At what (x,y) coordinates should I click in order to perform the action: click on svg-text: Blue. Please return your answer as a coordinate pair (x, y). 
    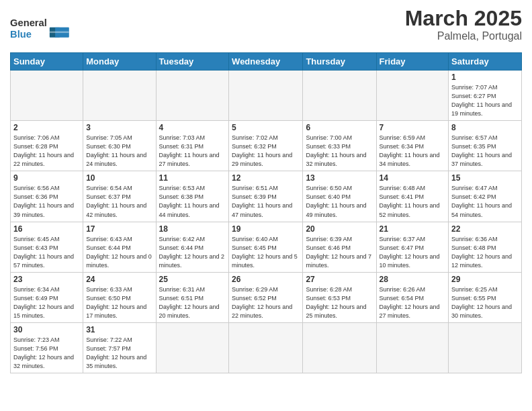
    Looking at the image, I should click on (21, 34).